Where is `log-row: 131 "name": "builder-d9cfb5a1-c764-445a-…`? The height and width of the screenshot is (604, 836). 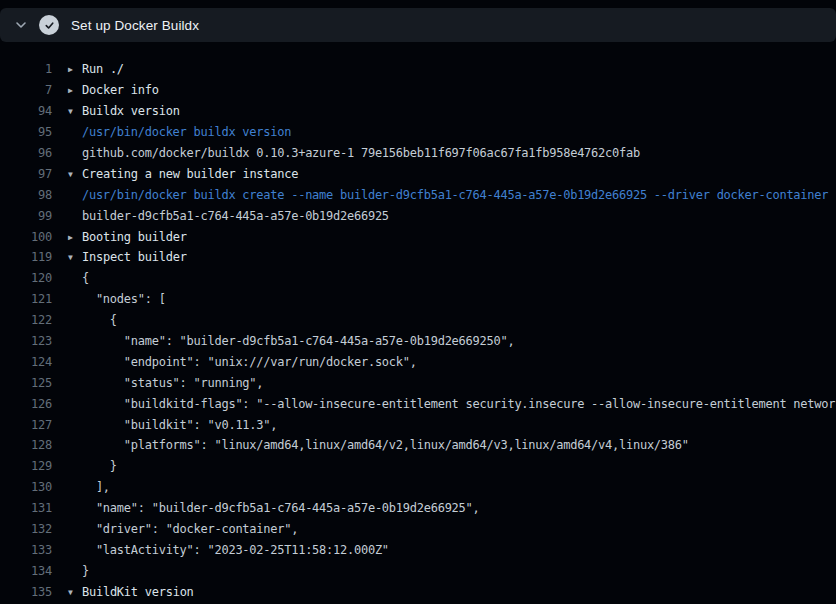
log-row: 131 "name": "builder-d9cfb5a1-c764-445a-… is located at coordinates (418, 508).